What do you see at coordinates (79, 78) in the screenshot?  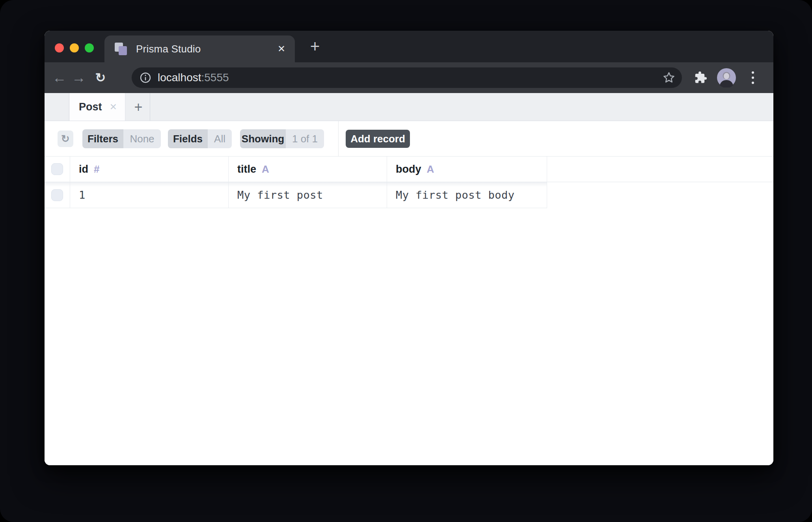 I see `forward-icon: →` at bounding box center [79, 78].